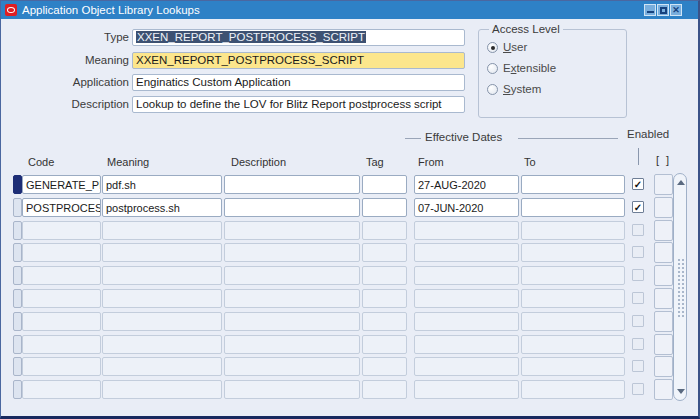 This screenshot has width=700, height=419. Describe the element at coordinates (62, 208) in the screenshot. I see `cell-code: POSTPROCESS` at that location.